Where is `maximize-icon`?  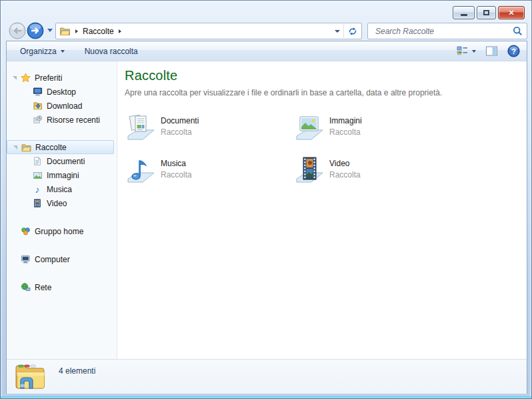 maximize-icon is located at coordinates (487, 13).